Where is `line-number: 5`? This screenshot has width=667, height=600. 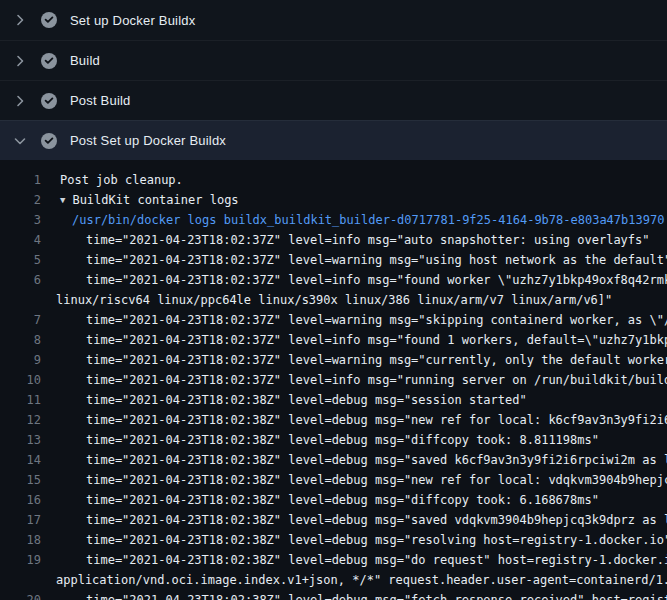
line-number: 5 is located at coordinates (26, 260).